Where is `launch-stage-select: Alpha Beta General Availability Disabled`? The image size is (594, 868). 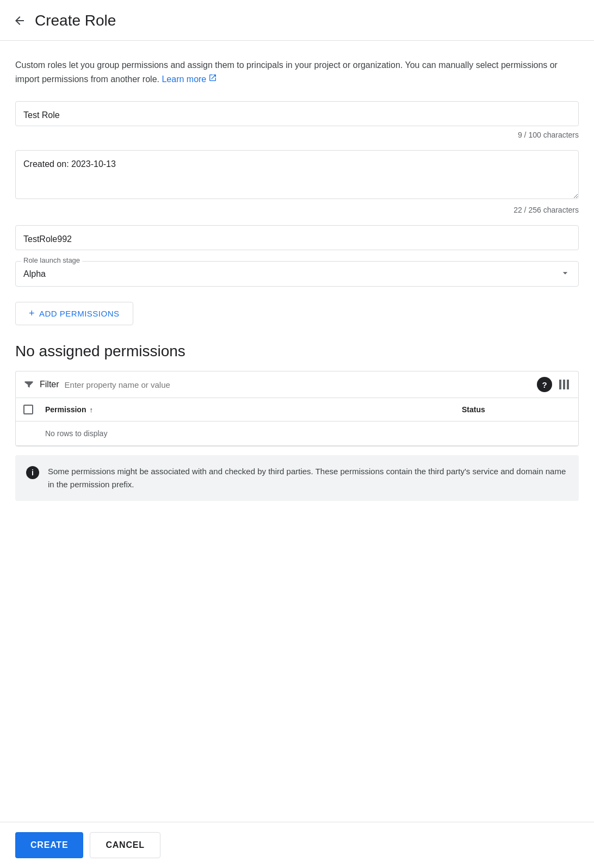
launch-stage-select: Alpha Beta General Availability Disabled is located at coordinates (297, 274).